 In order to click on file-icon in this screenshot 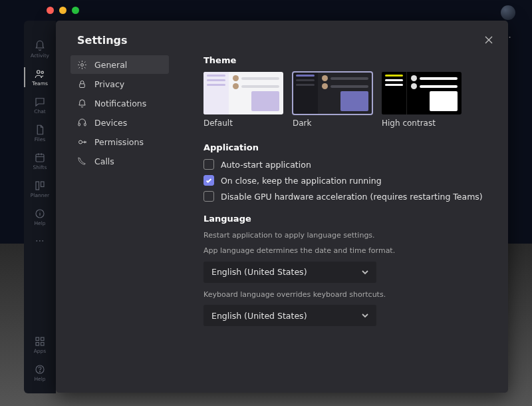, I will do `click(40, 130)`.